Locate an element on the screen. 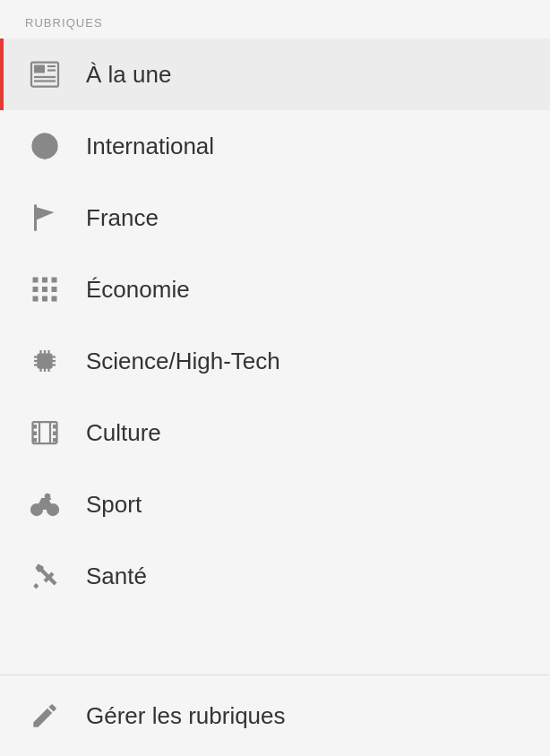 The height and width of the screenshot is (756, 550). building-icon is located at coordinates (45, 289).